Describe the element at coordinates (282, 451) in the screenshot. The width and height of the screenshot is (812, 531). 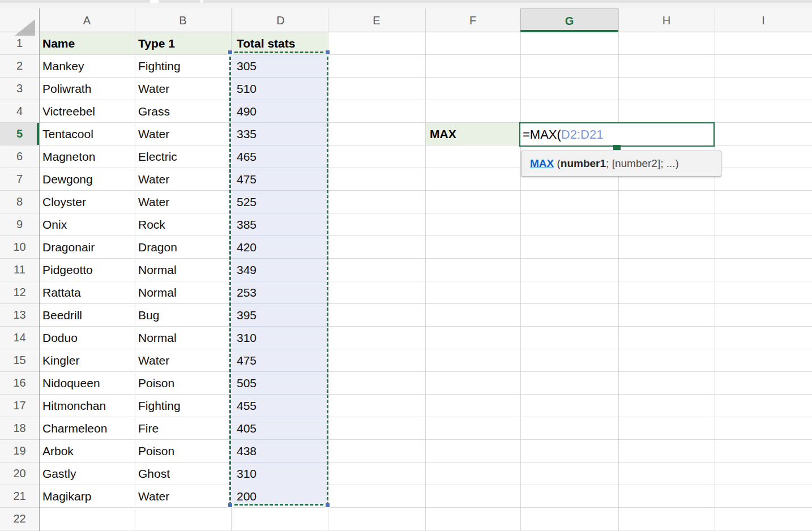
I see `cell-d19: 438` at that location.